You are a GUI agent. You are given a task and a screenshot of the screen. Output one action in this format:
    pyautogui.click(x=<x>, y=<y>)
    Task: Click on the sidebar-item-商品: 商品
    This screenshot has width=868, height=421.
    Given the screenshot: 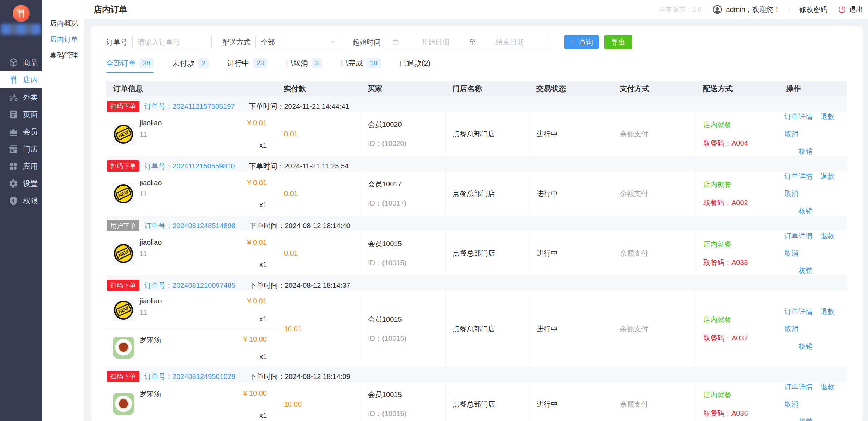 What is the action you would take?
    pyautogui.click(x=21, y=62)
    